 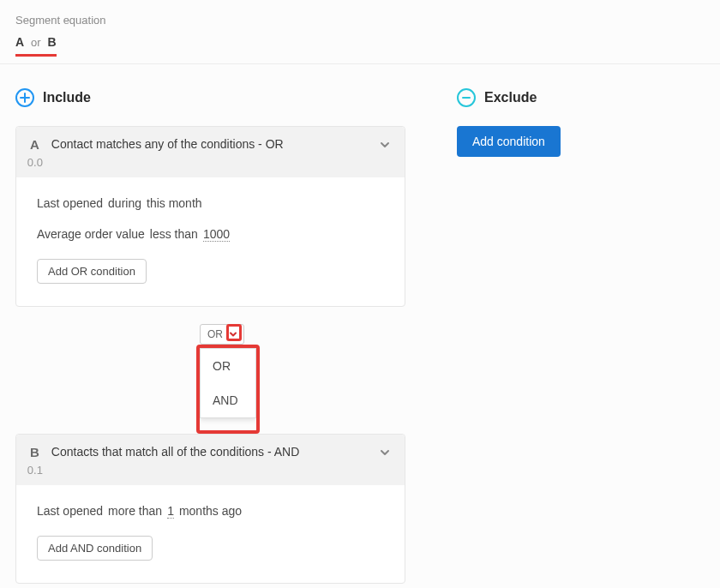 What do you see at coordinates (25, 98) in the screenshot?
I see `include-add-icon` at bounding box center [25, 98].